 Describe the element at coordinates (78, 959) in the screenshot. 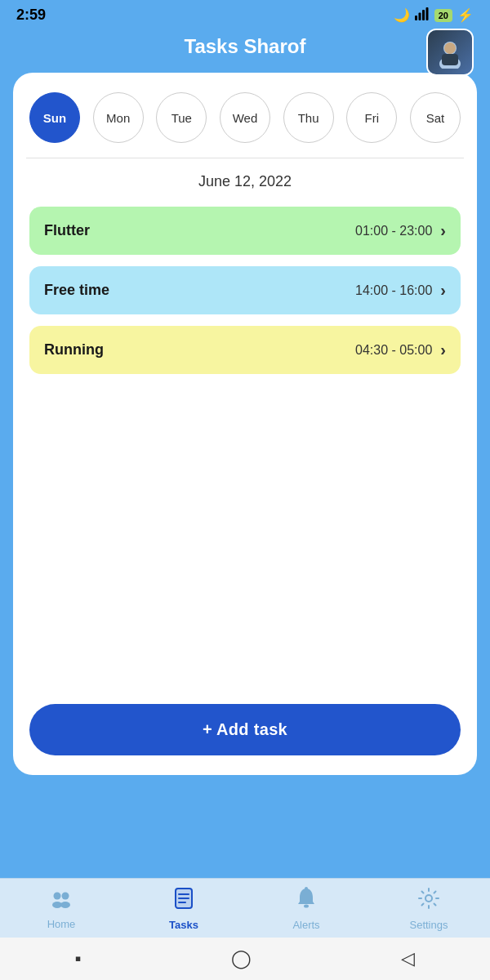

I see `android-square-btn: ▪` at that location.